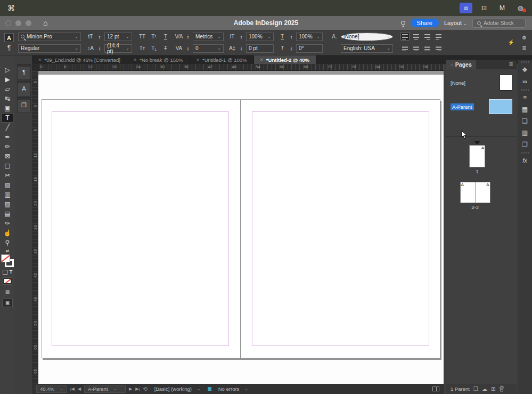 This screenshot has height=394, width=532. Describe the element at coordinates (484, 8) in the screenshot. I see `camera-app-icon: ⊡` at that location.